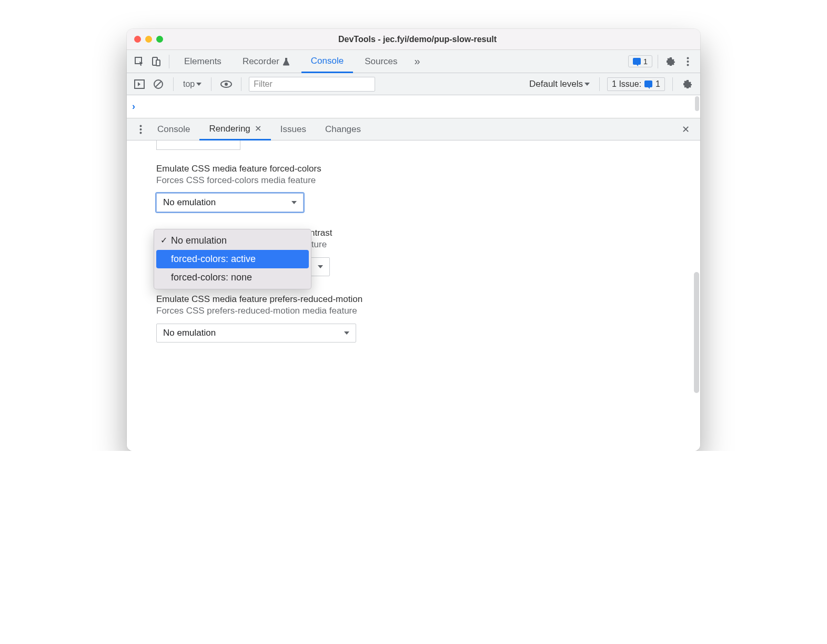 The width and height of the screenshot is (827, 644). Describe the element at coordinates (414, 62) in the screenshot. I see `main-toolbar: Elements Recorder Console Sources » 1` at that location.